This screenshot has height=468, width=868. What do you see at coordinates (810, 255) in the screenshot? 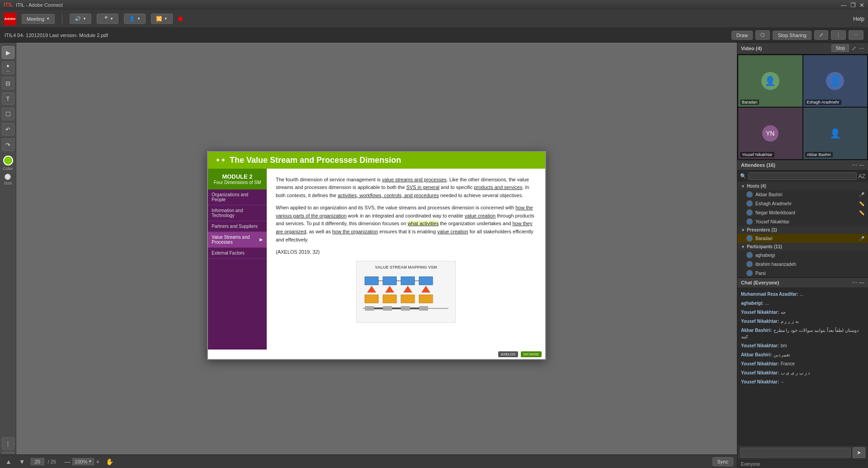
I see `attendee-name-aghabeigi: aghabeigi` at bounding box center [810, 255].